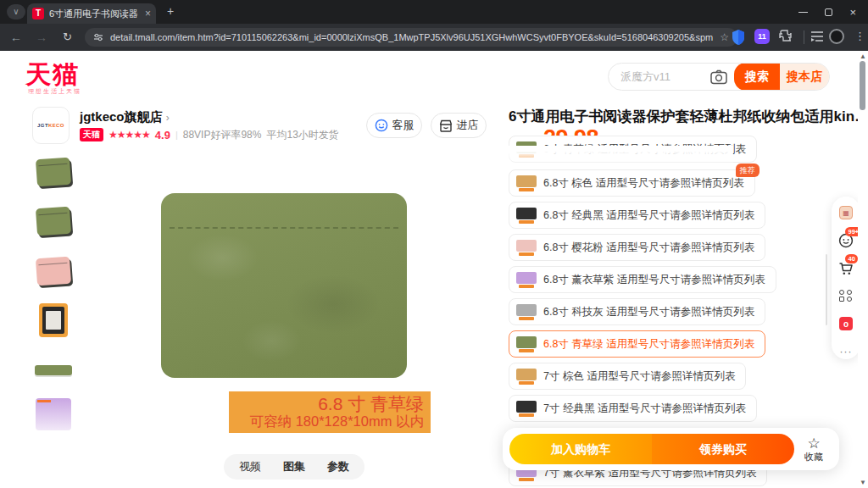  I want to click on sku-option-selected: 6.8寸 青草绿 适用型号尺寸请参照详情页列表, so click(637, 344).